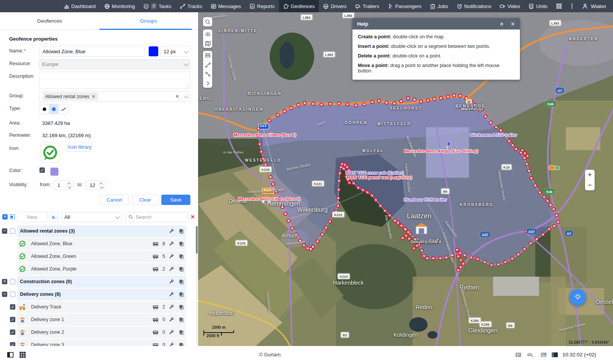 The height and width of the screenshot is (364, 613). What do you see at coordinates (64, 185) in the screenshot?
I see `visibility-from-stepper: 1` at bounding box center [64, 185].